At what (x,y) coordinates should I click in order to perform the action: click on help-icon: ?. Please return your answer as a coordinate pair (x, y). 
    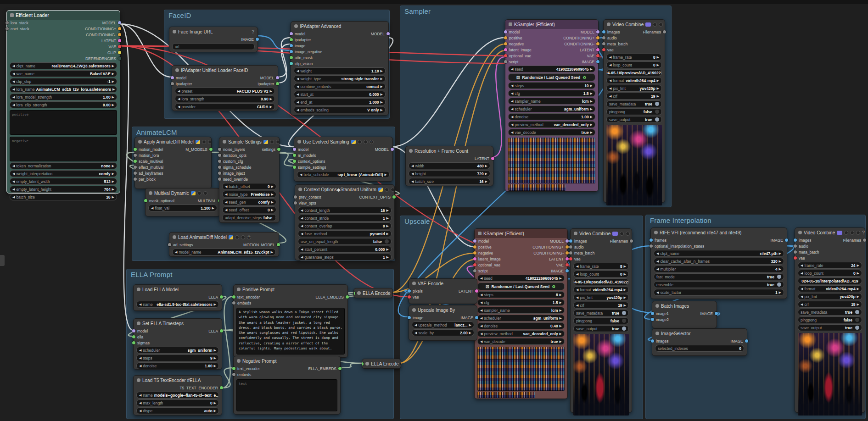
    Looking at the image, I should click on (253, 32).